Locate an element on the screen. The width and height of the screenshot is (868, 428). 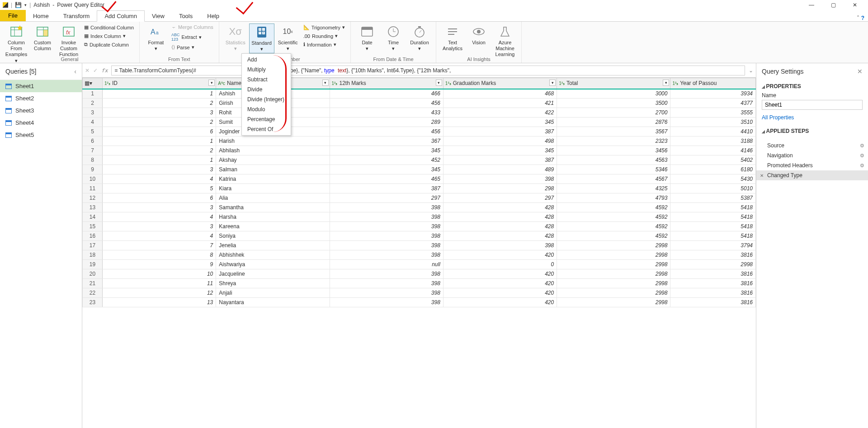
menu-divide: Divide is located at coordinates (266, 89).